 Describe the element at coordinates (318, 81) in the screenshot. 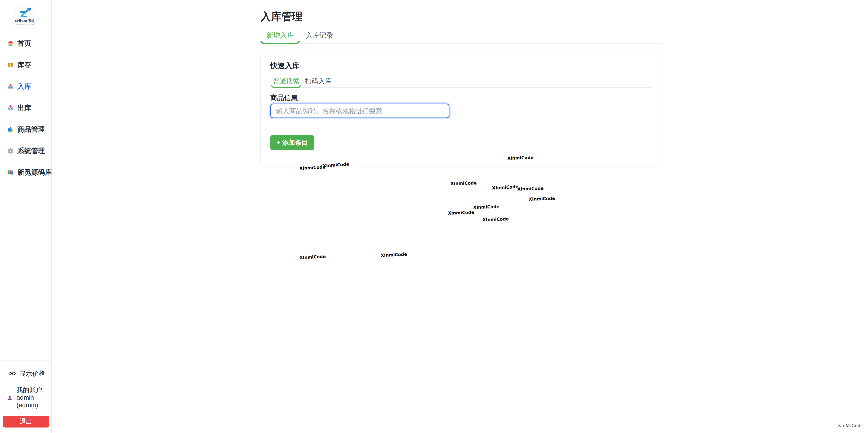

I see `tab-label: 扫码入库` at that location.